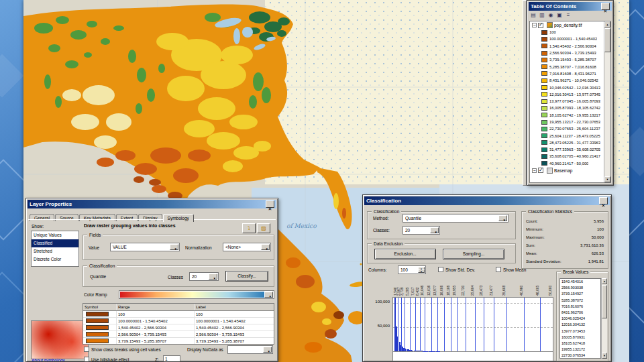  Describe the element at coordinates (567, 108) in the screenshot. I see `legend-item: 16,005.87093 - 18,105.62742` at that location.